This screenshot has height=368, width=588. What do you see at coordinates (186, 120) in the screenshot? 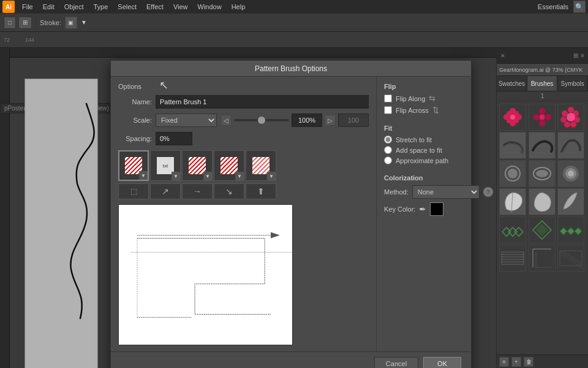
I see `scale-type-select: Fixed Random Pressure` at bounding box center [186, 120].